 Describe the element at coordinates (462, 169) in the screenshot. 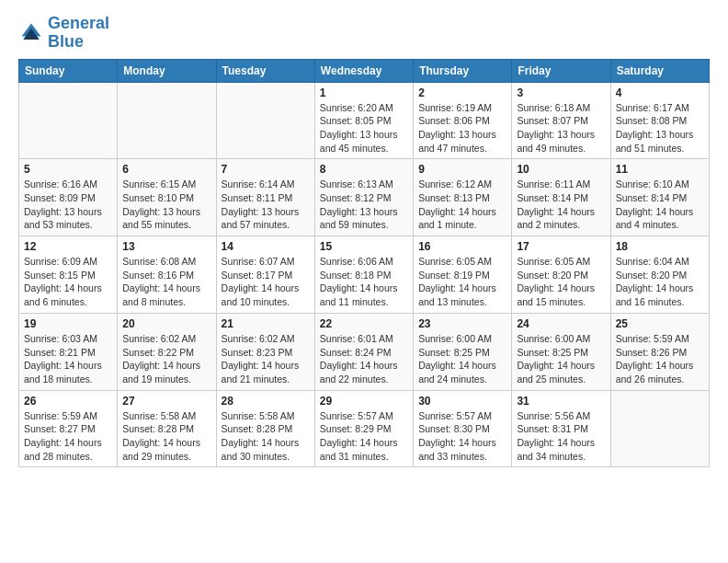

I see `day-number: 9` at that location.